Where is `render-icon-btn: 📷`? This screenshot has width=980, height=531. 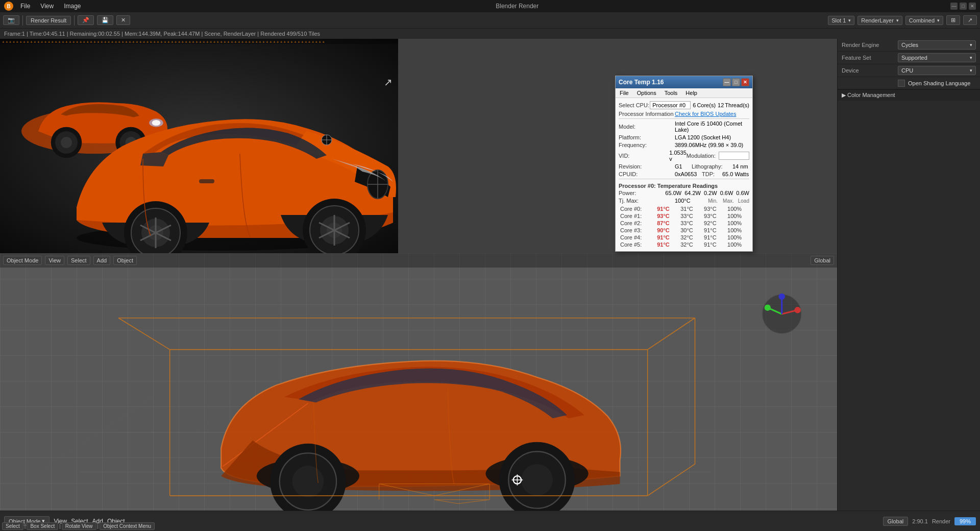
render-icon-btn: 📷 is located at coordinates (11, 20).